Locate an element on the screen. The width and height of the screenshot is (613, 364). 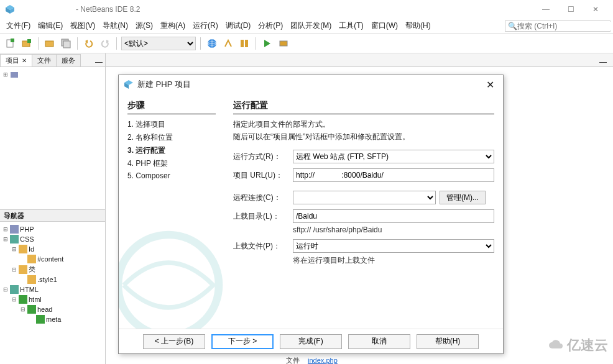
window-close-button: ✕ is located at coordinates (596, 9).